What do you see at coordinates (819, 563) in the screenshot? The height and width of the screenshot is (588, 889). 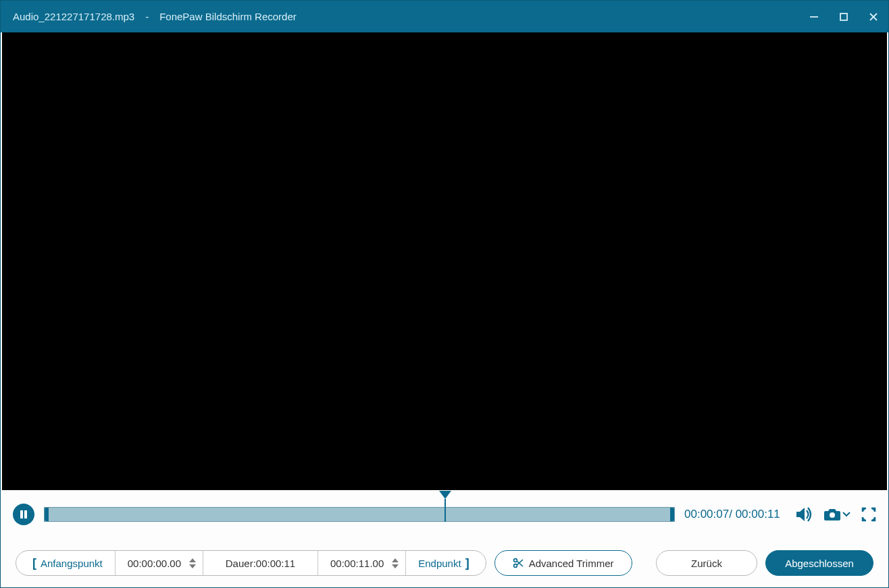 I see `done-button: Abgeschlossen` at bounding box center [819, 563].